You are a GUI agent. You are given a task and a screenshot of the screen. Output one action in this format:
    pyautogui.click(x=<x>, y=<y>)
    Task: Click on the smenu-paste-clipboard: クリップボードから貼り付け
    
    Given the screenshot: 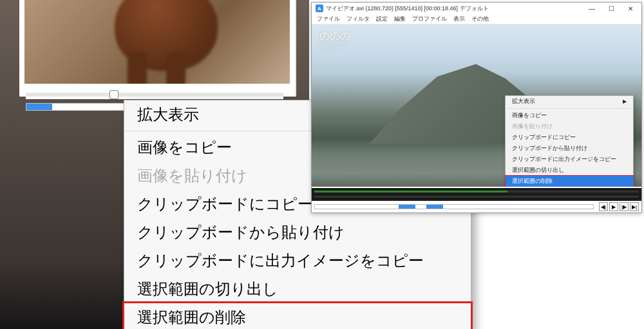 What is the action you would take?
    pyautogui.click(x=569, y=148)
    